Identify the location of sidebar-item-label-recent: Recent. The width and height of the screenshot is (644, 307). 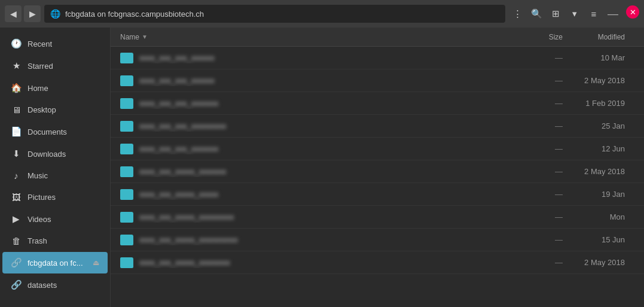
(63, 44).